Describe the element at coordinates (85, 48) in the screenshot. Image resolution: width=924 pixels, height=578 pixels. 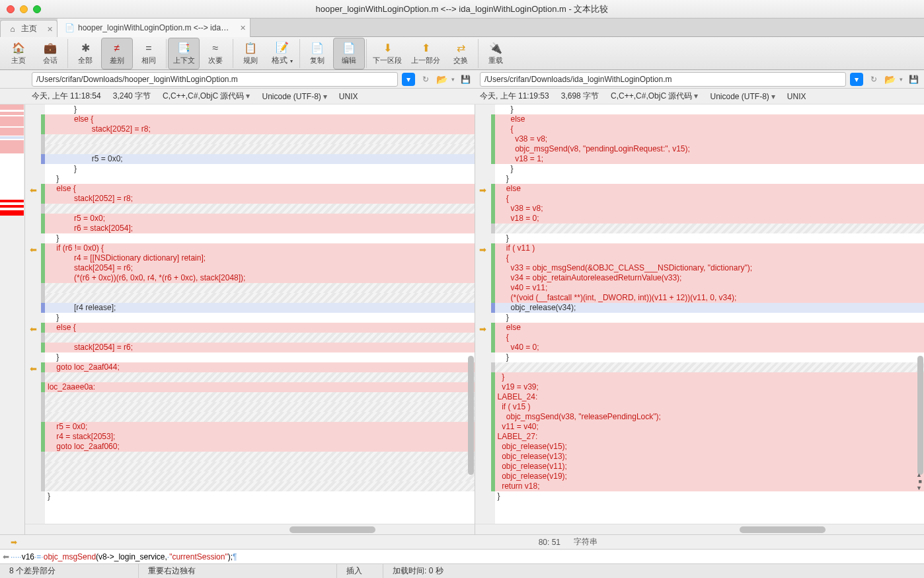
I see `asterisk-icon: ✱` at that location.